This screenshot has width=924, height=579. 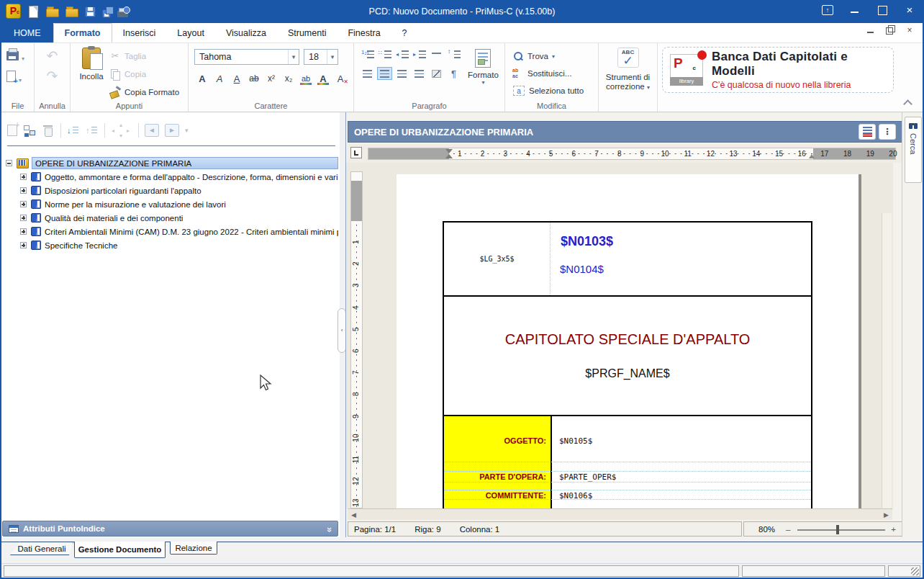 What do you see at coordinates (20, 78) in the screenshot?
I see `new-page-button: ▾` at bounding box center [20, 78].